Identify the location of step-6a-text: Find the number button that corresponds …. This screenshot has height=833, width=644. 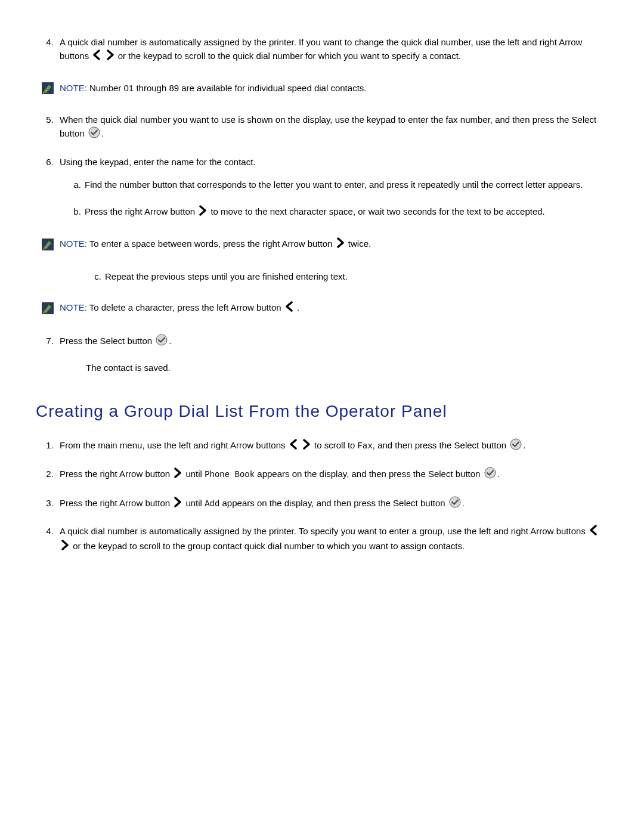
(334, 185).